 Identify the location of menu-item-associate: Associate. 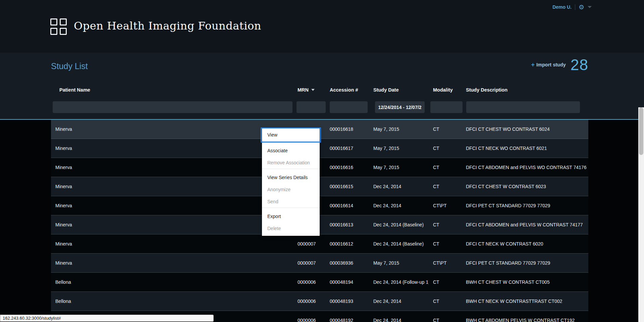
(291, 151).